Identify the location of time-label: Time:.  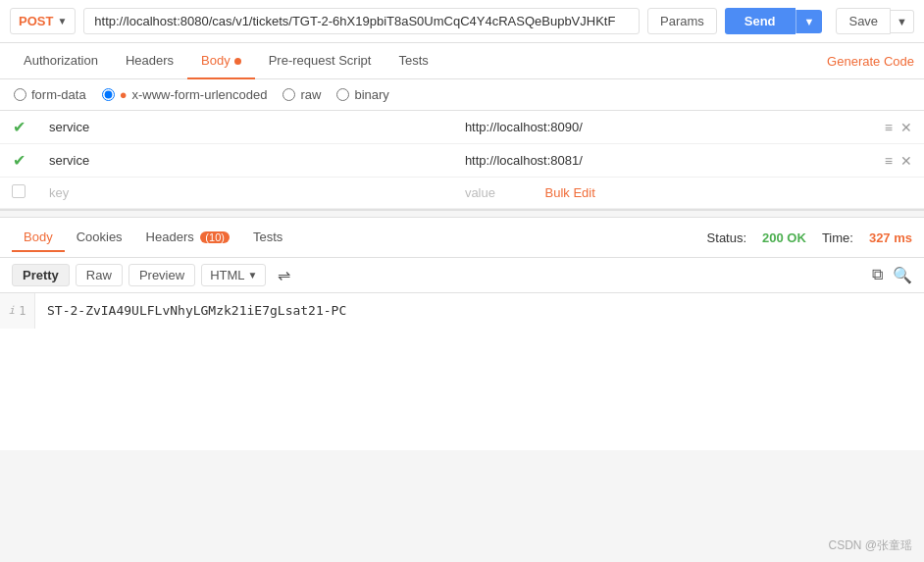
(838, 237).